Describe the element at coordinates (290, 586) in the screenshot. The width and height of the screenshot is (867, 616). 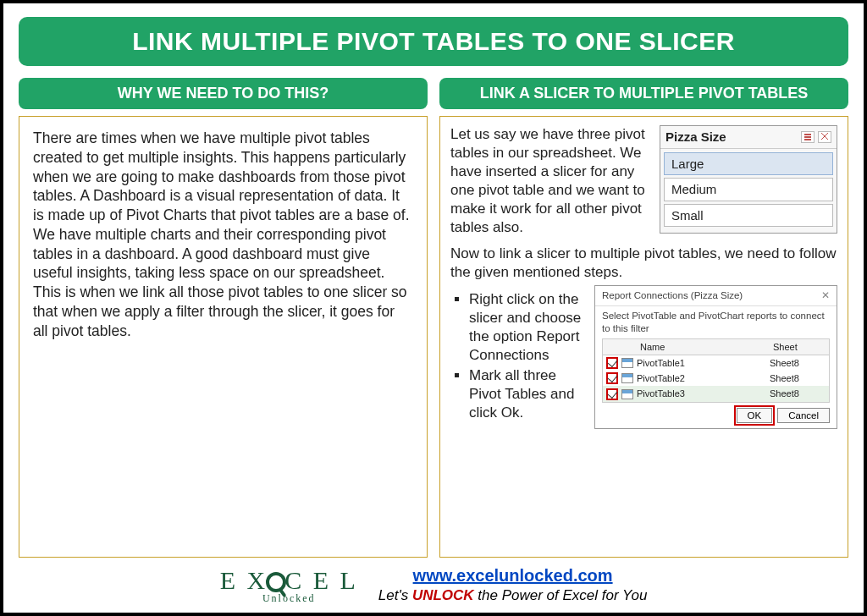
I see `logo: E XC E L Unlocked` at that location.